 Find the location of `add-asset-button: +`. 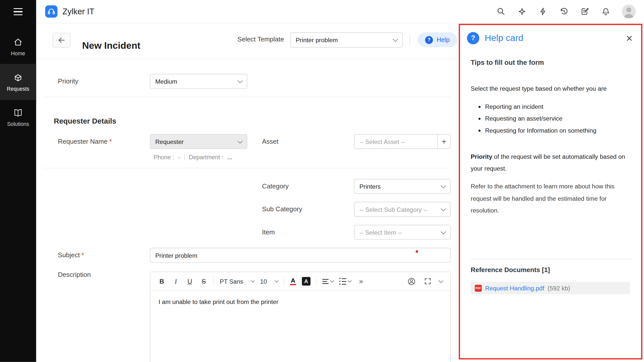

add-asset-button: + is located at coordinates (444, 142).